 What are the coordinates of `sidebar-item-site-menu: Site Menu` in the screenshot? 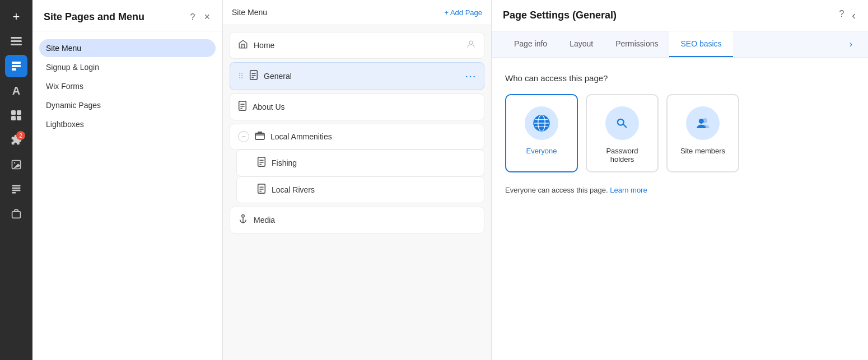 It's located at (128, 48).